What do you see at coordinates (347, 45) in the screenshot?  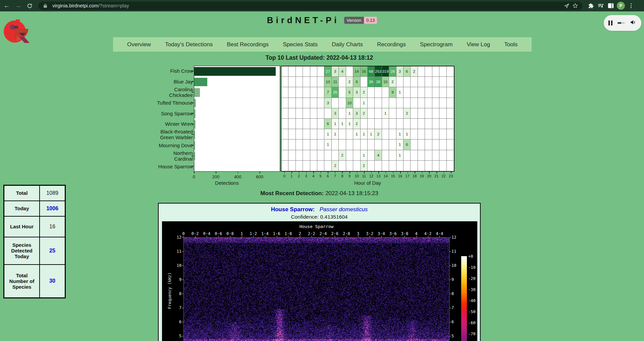 I see `nav-item-daily-charts: Daily Charts` at bounding box center [347, 45].